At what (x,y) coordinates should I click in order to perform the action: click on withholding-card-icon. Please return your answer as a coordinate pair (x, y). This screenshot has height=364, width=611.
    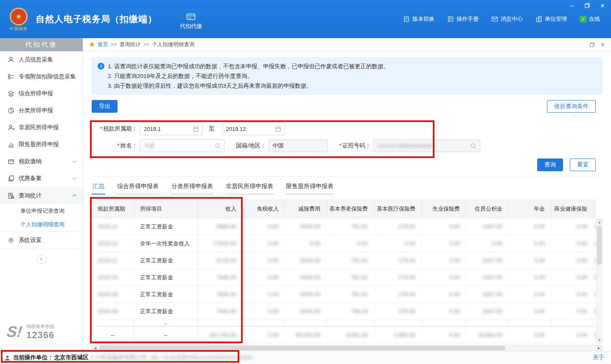
    Looking at the image, I should click on (191, 17).